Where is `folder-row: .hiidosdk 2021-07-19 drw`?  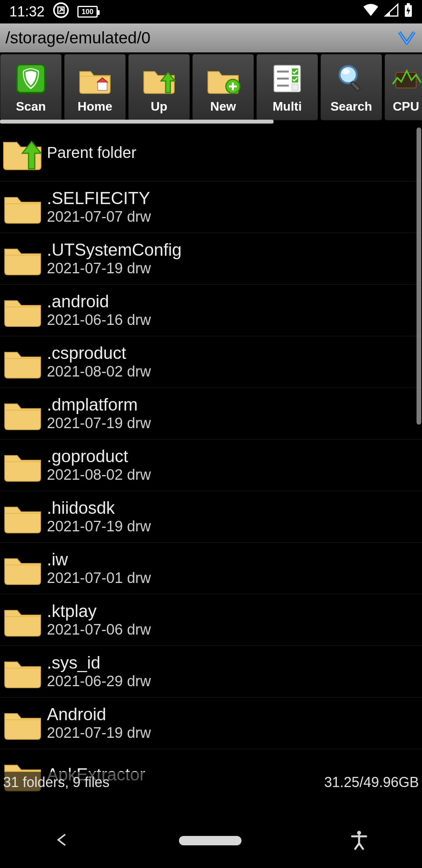 folder-row: .hiidosdk 2021-07-19 drw is located at coordinates (211, 517).